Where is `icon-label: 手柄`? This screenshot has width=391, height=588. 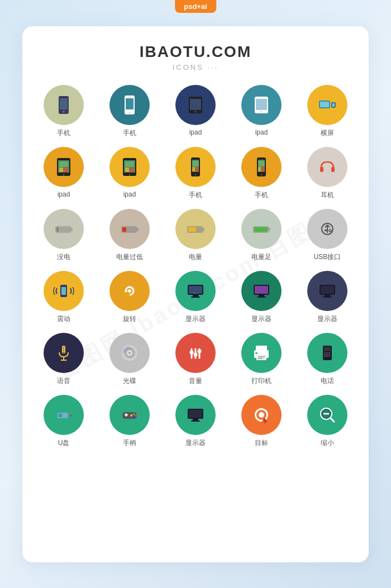
icon-label: 手柄 is located at coordinates (130, 443).